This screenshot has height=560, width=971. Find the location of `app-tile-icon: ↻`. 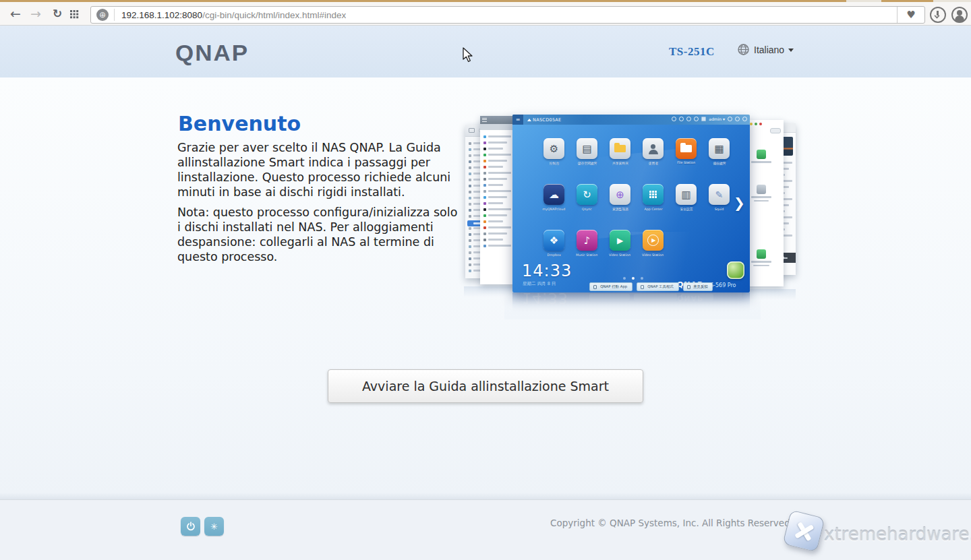

app-tile-icon: ↻ is located at coordinates (587, 194).